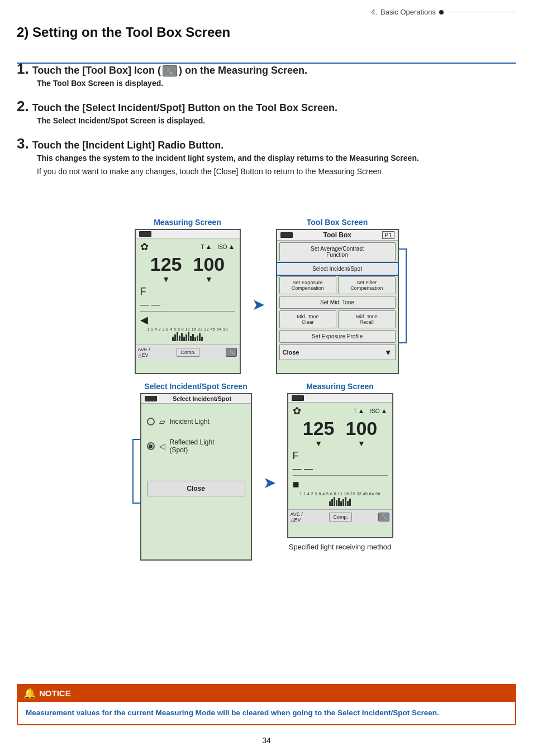 This screenshot has height=756, width=533. What do you see at coordinates (202, 399) in the screenshot?
I see `sel-title: Select Incident/Spot` at bounding box center [202, 399].